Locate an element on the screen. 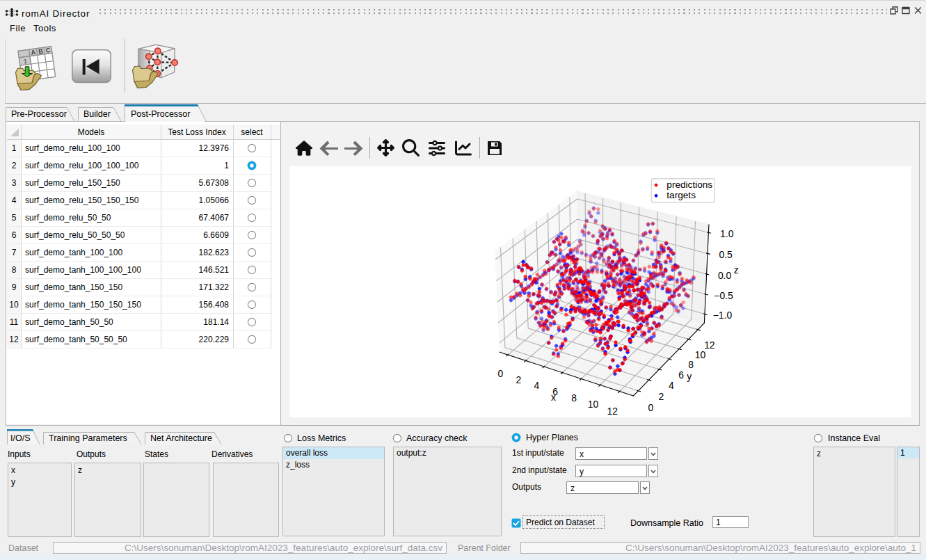  svg-text: Builder is located at coordinates (97, 114).